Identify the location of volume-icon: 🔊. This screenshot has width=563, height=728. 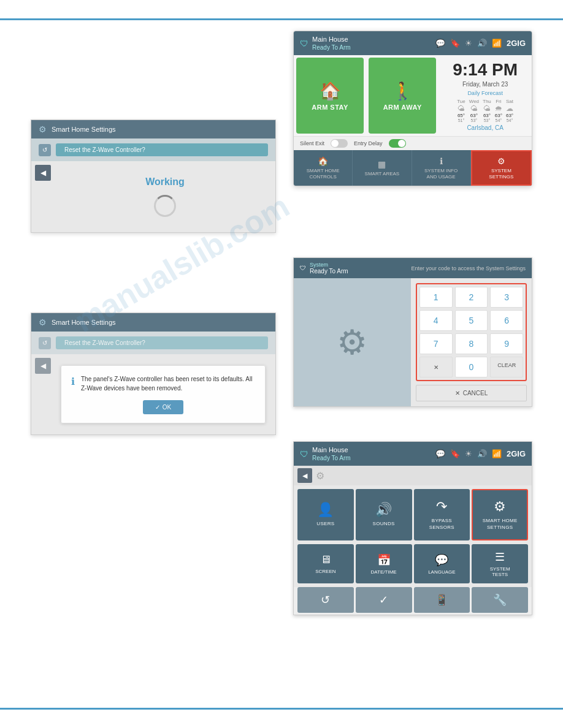
(482, 43).